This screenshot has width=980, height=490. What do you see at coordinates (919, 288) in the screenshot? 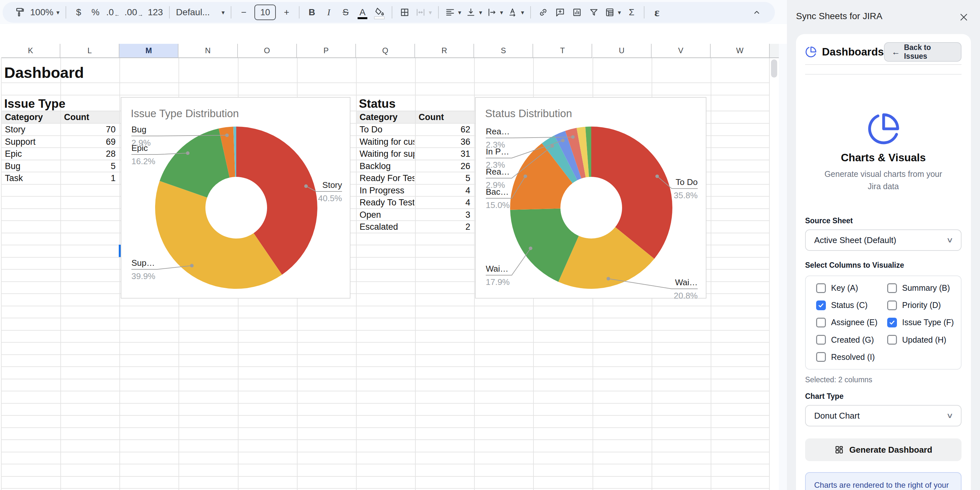
I see `checkbox-option-summary-b: Summary (B)` at bounding box center [919, 288].